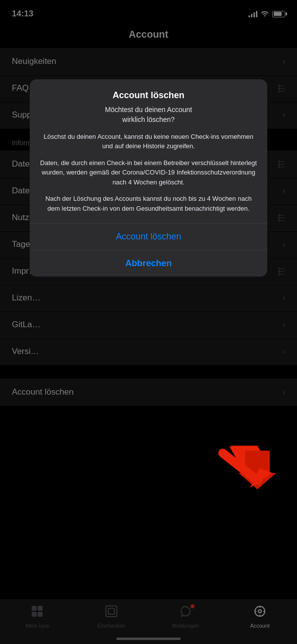  What do you see at coordinates (148, 142) in the screenshot?
I see `modal-body-1: Löschst du deinen Account, kannst du kei…` at bounding box center [148, 142].